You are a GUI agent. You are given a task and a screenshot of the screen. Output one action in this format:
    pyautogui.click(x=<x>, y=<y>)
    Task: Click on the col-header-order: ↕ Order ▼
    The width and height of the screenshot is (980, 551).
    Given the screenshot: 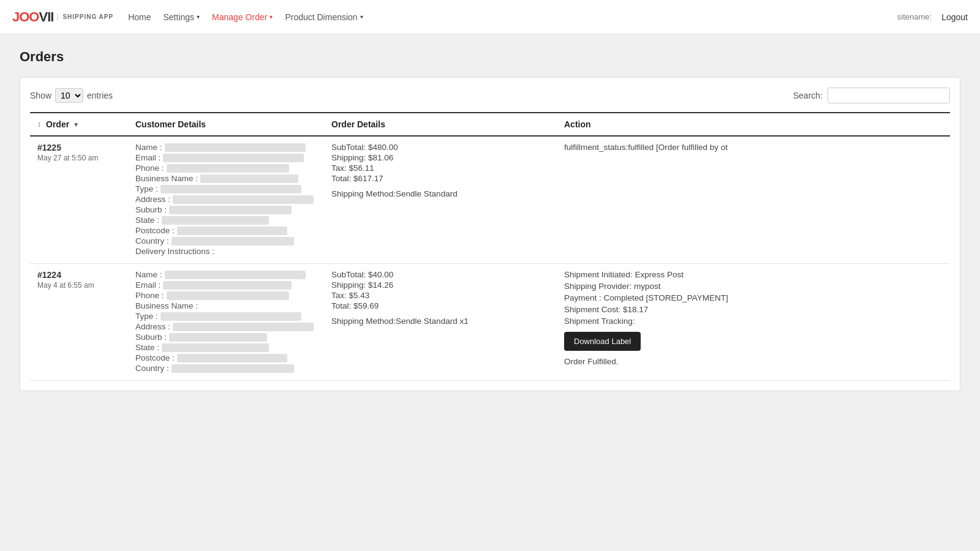 What is the action you would take?
    pyautogui.click(x=79, y=124)
    